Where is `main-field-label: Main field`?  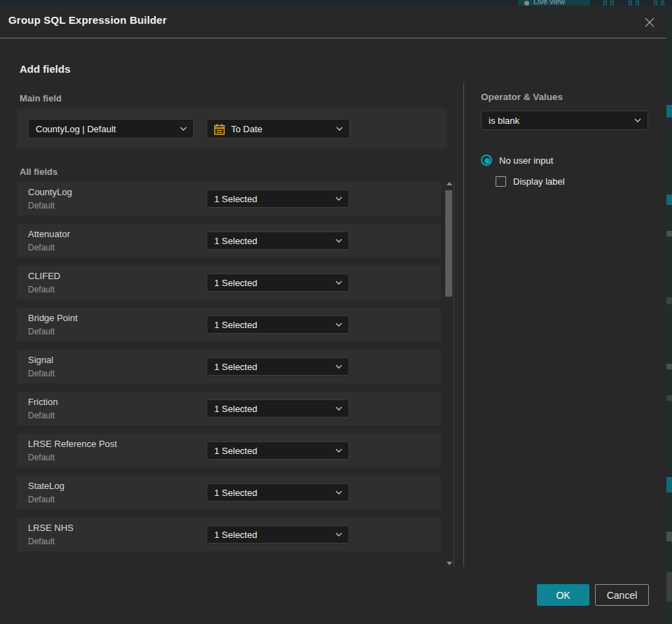
main-field-label: Main field is located at coordinates (41, 98).